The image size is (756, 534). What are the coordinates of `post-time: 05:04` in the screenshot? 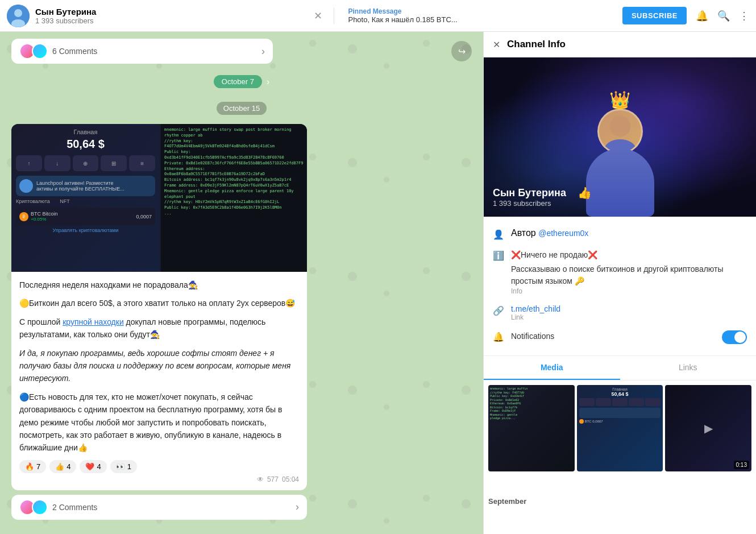 It's located at (290, 479).